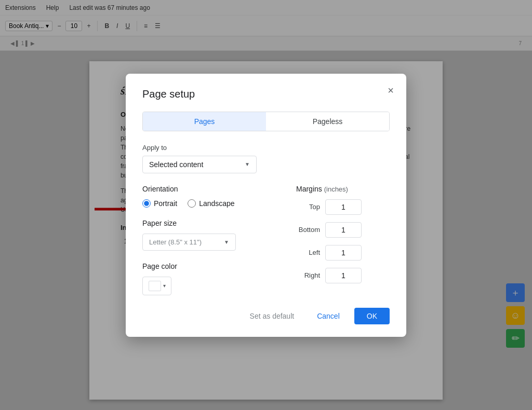  I want to click on orientation-radio-group: Portrait Landscape, so click(209, 203).